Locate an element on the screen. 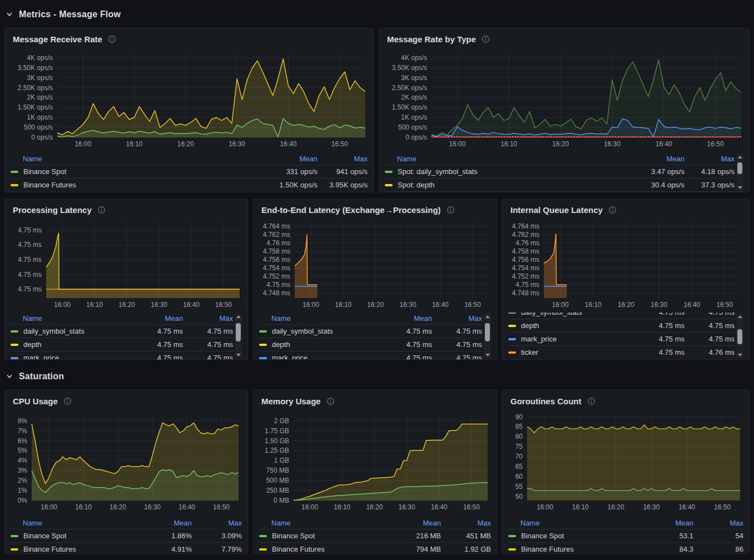  panel-title: Internal Queue Latency is located at coordinates (557, 210).